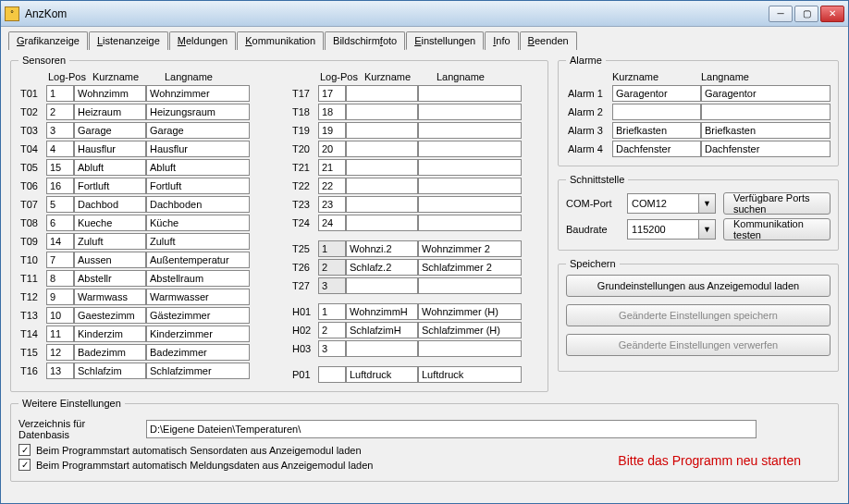 Image resolution: width=849 pixels, height=504 pixels. I want to click on sensor-langname-input: Kinderzimmer, so click(198, 334).